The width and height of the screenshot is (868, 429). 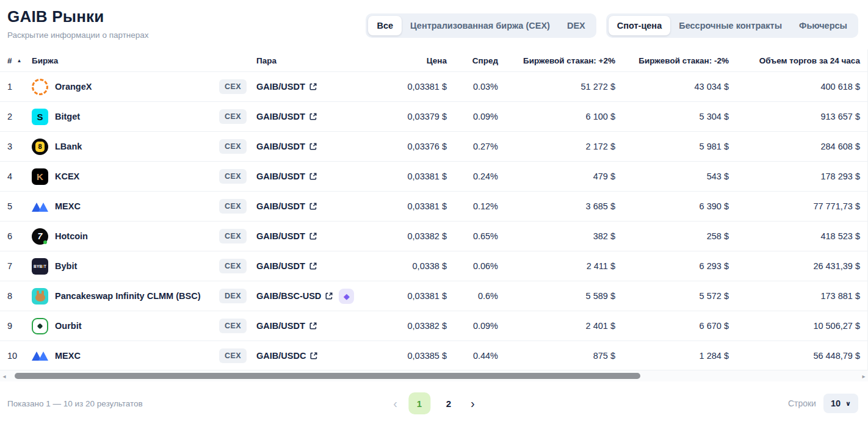 I want to click on exchange-name: Bitget, so click(x=67, y=117).